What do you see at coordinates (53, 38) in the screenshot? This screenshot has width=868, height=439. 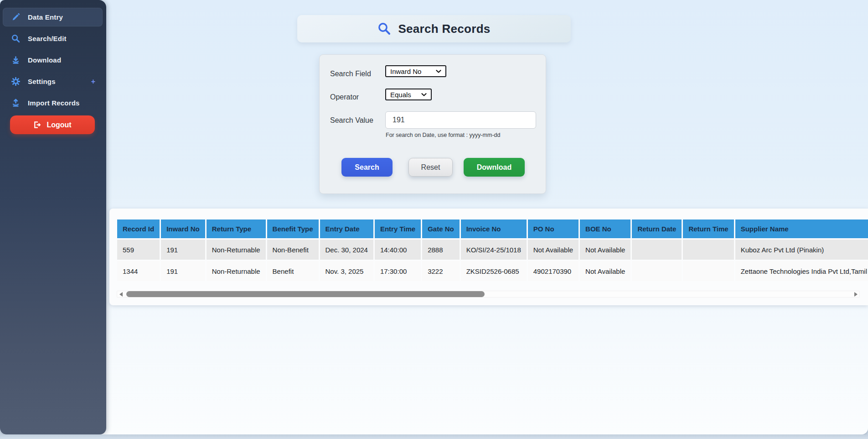 I see `sidebar-item-search-edit: Search/Edit` at bounding box center [53, 38].